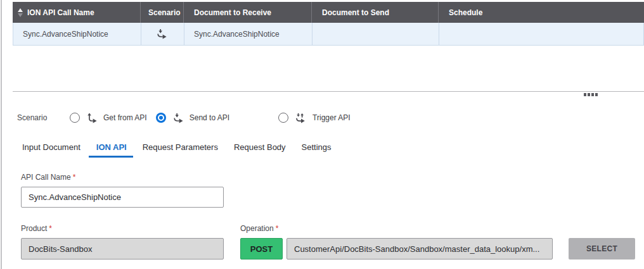 This screenshot has width=644, height=269. I want to click on product-input, so click(122, 249).